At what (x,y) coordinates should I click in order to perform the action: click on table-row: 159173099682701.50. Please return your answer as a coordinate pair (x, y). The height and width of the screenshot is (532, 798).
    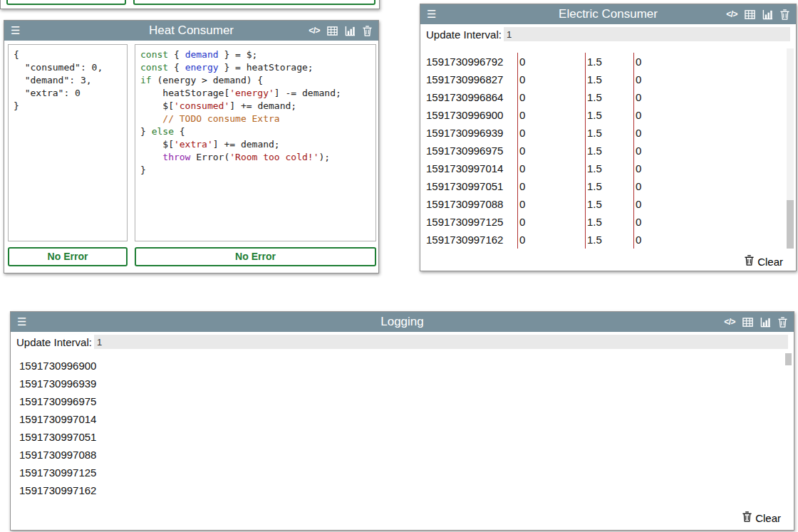
    Looking at the image, I should click on (603, 80).